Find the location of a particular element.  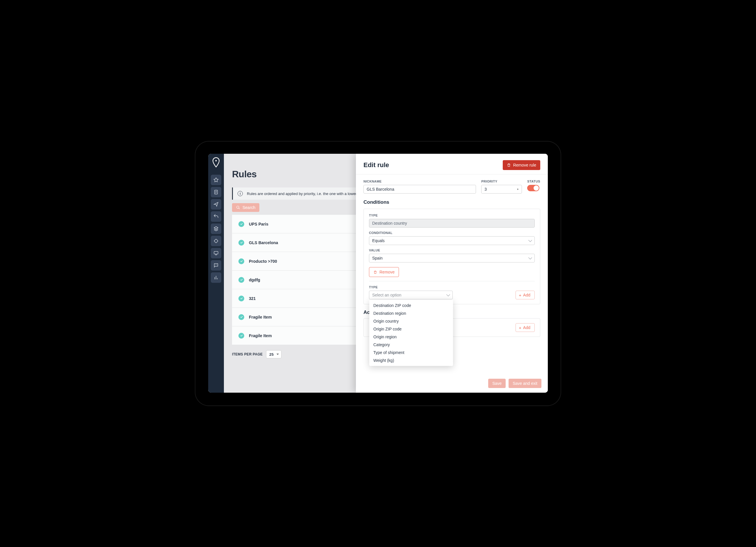

nickname-label: NICKNAME is located at coordinates (420, 181).